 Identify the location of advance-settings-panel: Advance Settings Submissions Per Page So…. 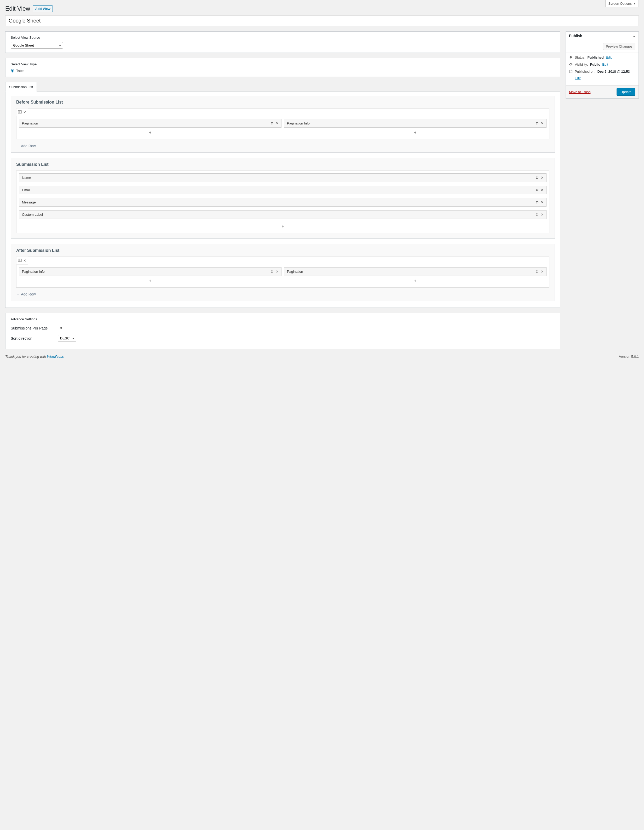
(283, 331).